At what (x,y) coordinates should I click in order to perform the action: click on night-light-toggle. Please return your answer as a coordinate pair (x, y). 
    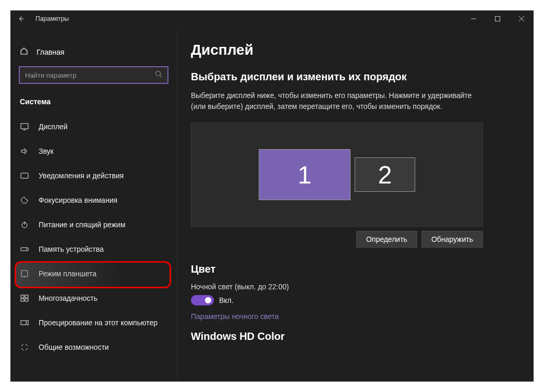
    Looking at the image, I should click on (202, 300).